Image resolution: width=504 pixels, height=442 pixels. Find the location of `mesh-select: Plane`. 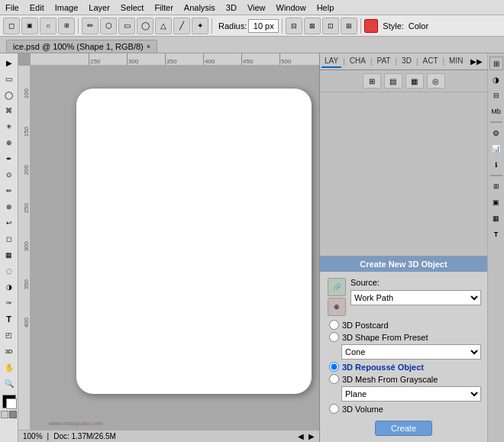

mesh-select: Plane is located at coordinates (411, 394).